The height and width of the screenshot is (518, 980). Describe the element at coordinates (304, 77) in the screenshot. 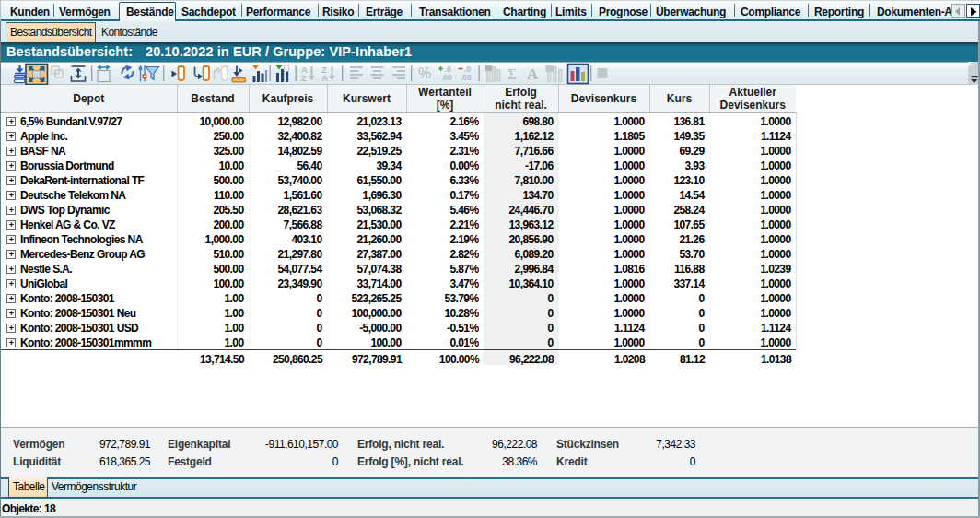

I see `svg-text: Z` at that location.